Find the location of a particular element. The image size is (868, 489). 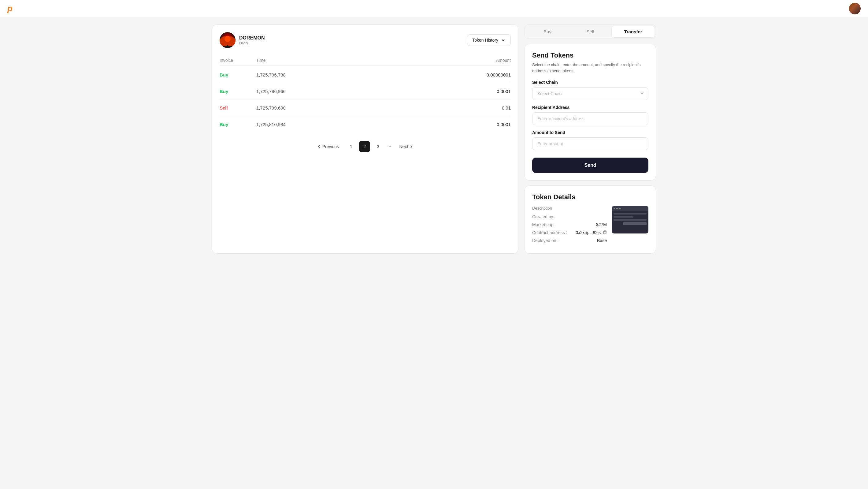

tabs: Buy Sell Transfer is located at coordinates (590, 32).